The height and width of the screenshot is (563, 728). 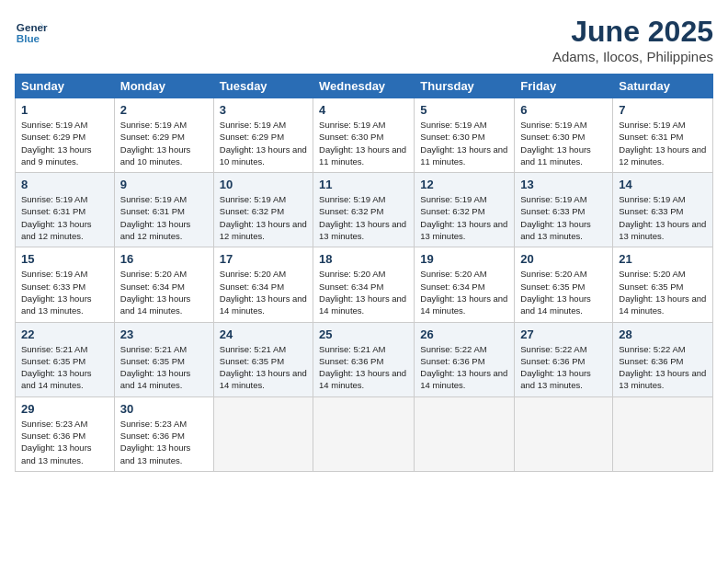 I want to click on title-area: June 2025 Adams, Ilocos, Philippines, so click(x=632, y=40).